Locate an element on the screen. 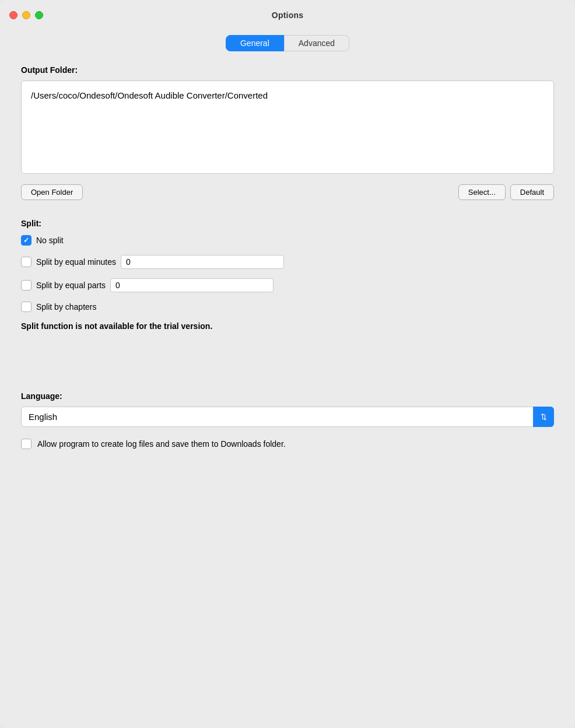 The height and width of the screenshot is (728, 575). split-option-minutes: Split by equal minutes is located at coordinates (288, 262).